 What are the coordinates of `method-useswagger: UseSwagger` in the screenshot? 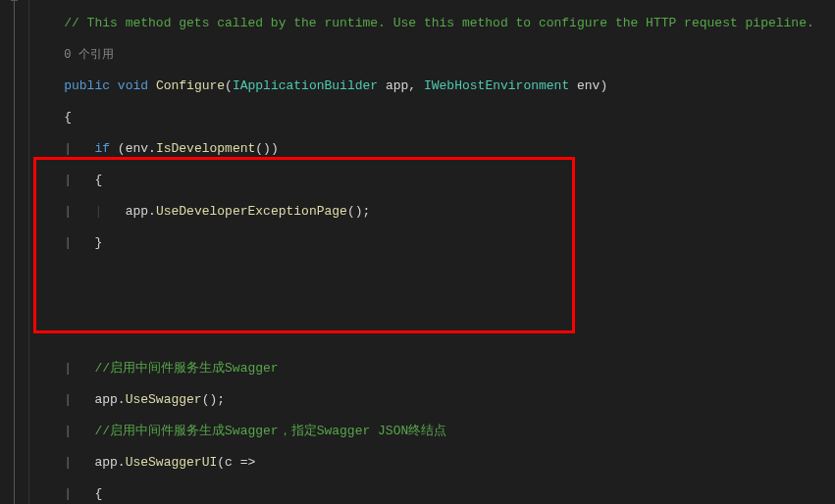 It's located at (164, 400).